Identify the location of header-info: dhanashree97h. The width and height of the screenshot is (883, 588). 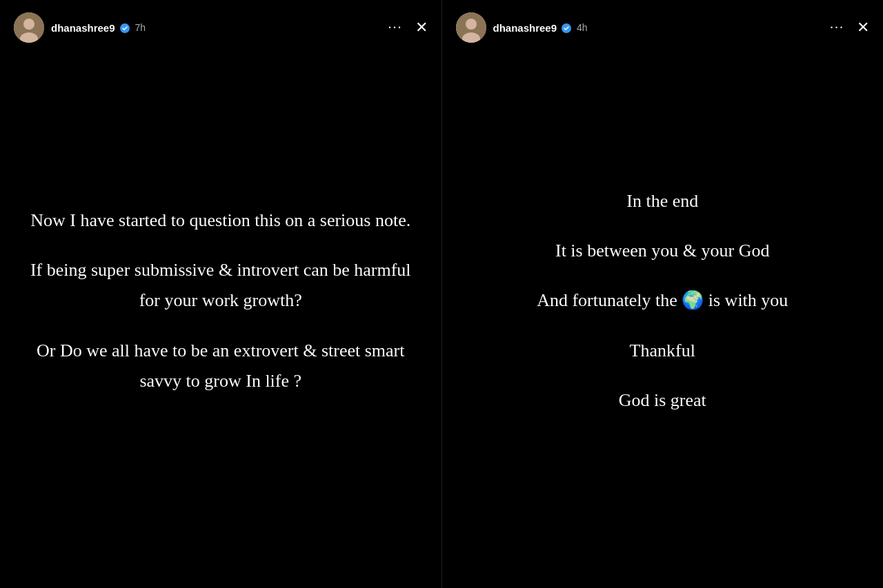
(219, 28).